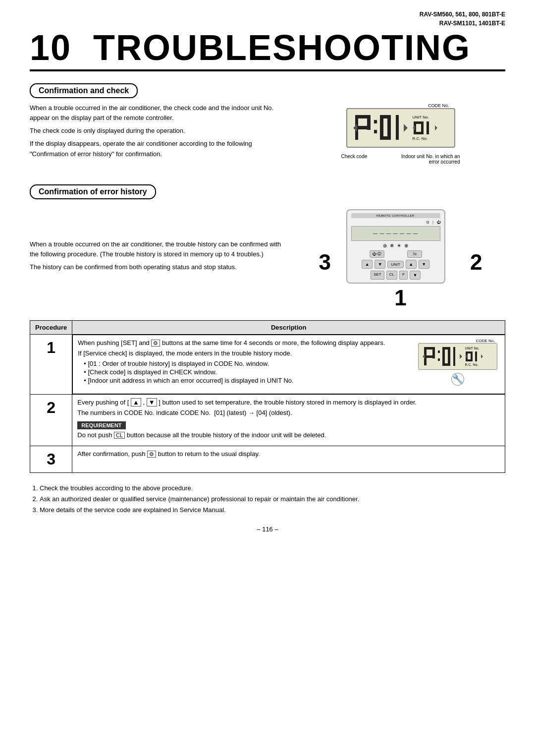  Describe the element at coordinates (367, 264) in the screenshot. I see `remote-up-btn: ▲` at that location.